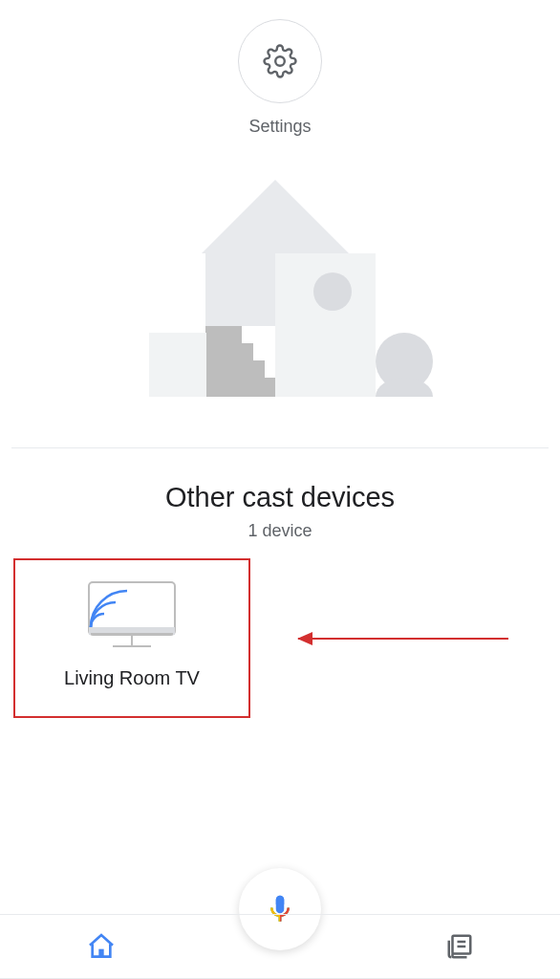  I want to click on home-icon, so click(101, 946).